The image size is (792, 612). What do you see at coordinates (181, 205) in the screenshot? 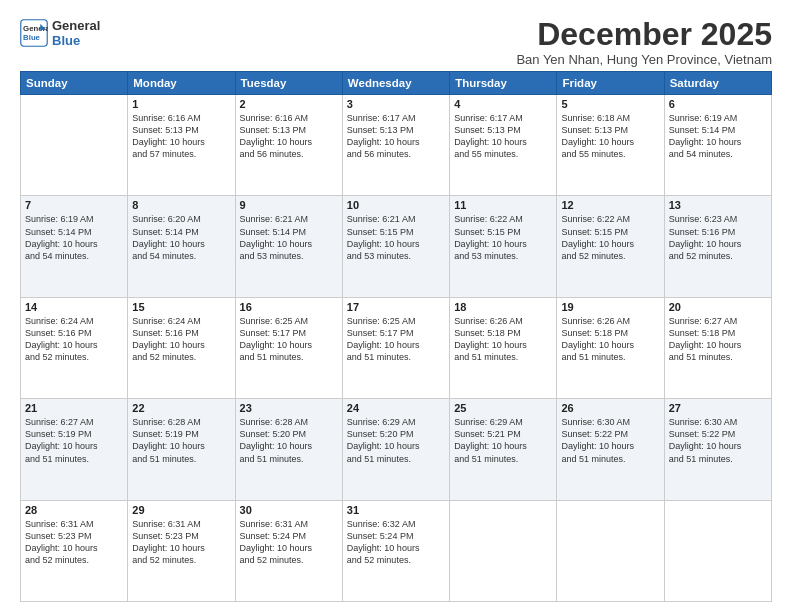
I see `day-number: 8` at bounding box center [181, 205].